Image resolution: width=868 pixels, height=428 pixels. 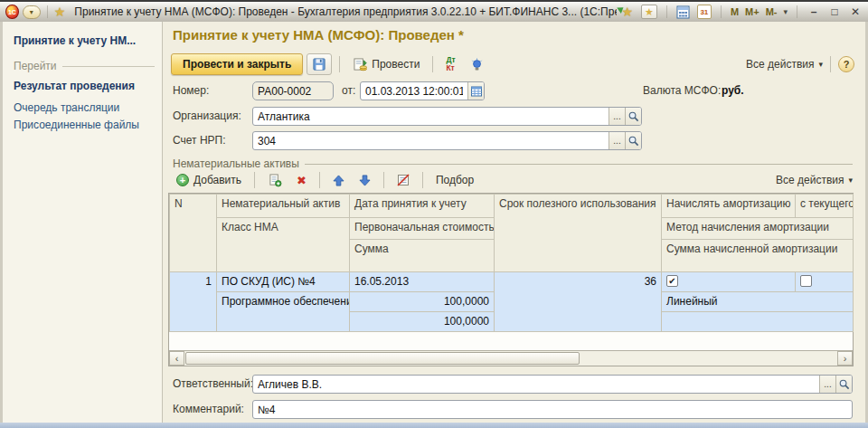 What do you see at coordinates (207, 116) in the screenshot?
I see `organization-label: Организация:` at bounding box center [207, 116].